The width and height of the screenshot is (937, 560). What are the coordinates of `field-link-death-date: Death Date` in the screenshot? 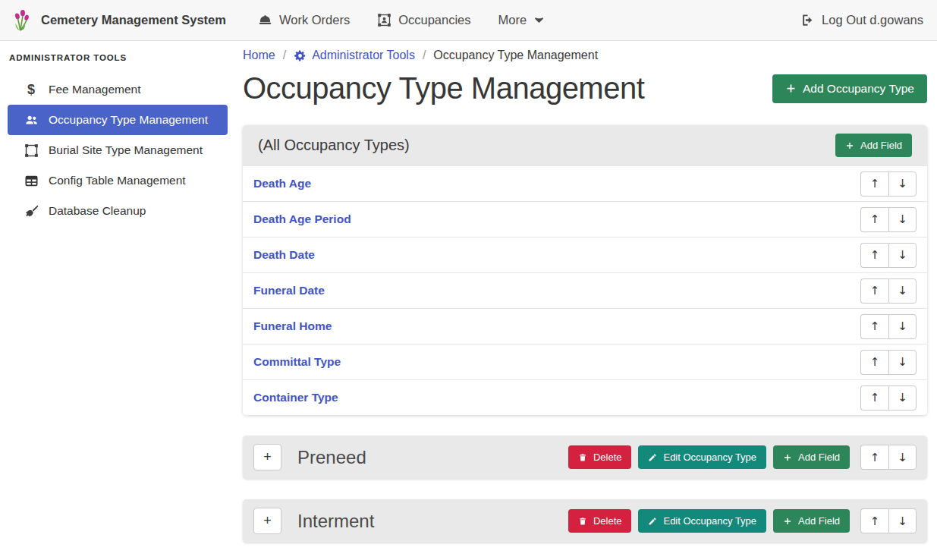 It's located at (284, 255).